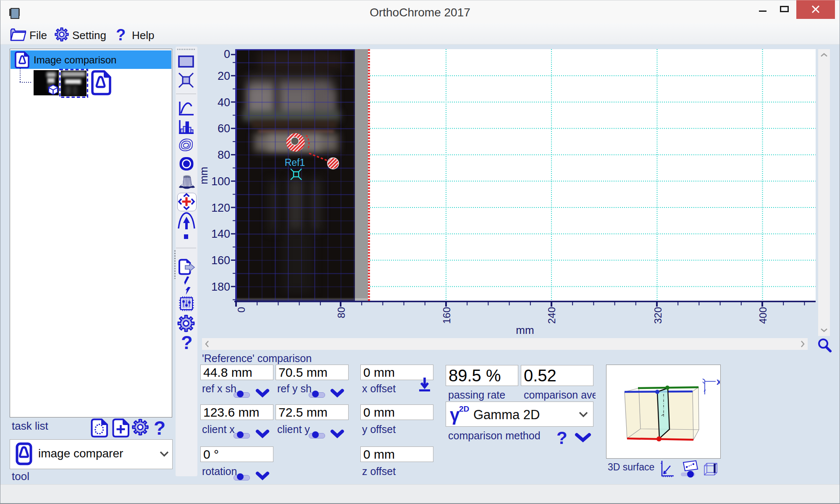  Describe the element at coordinates (221, 181) in the screenshot. I see `svg-text: 100` at that location.